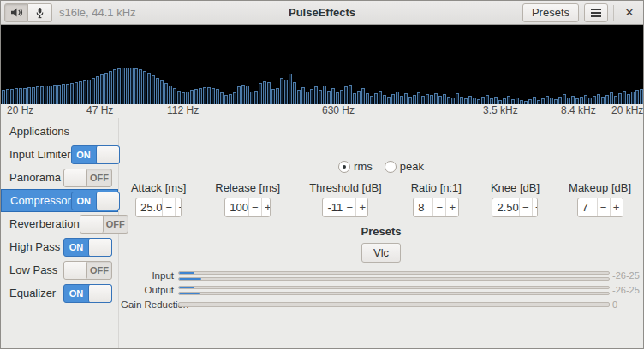  Describe the element at coordinates (87, 178) in the screenshot. I see `toggle-panorama: OFF` at that location.